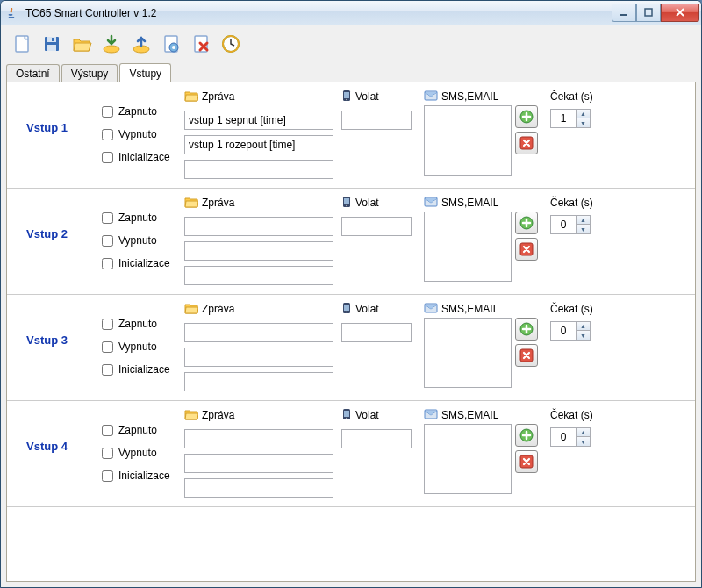 The image size is (702, 588). Describe the element at coordinates (54, 112) in the screenshot. I see `input-title: Vstup 1` at that location.